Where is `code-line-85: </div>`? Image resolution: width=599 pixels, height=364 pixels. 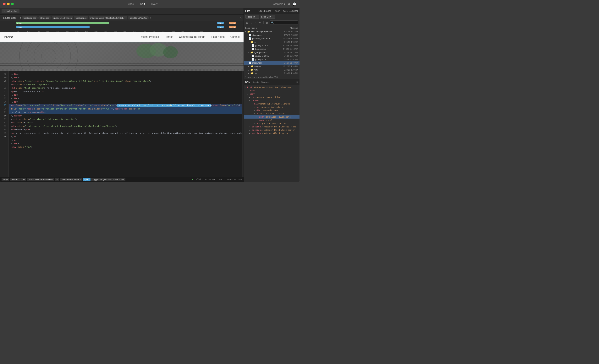
code-line-85: </div> is located at coordinates (125, 144).